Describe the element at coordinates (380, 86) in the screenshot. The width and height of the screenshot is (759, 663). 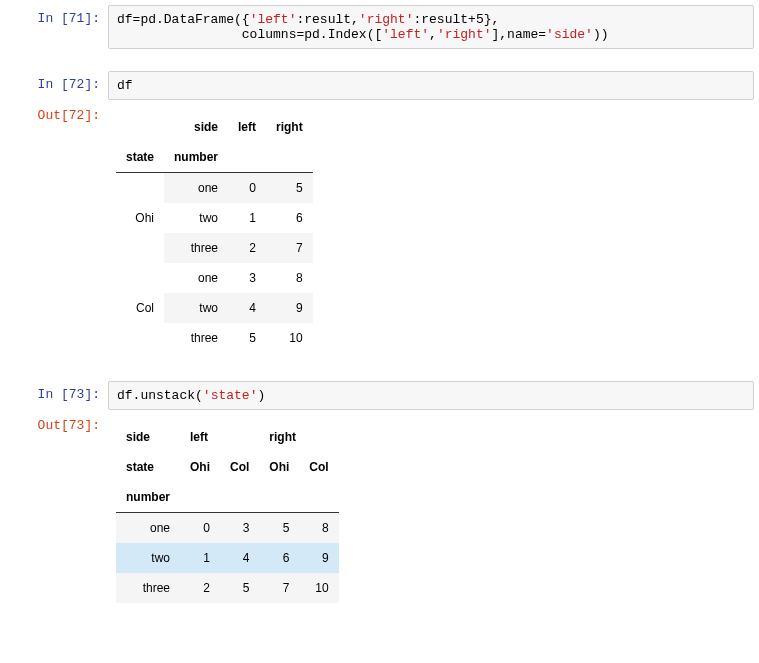
I see `cell-in-72: In [72]: df` at that location.